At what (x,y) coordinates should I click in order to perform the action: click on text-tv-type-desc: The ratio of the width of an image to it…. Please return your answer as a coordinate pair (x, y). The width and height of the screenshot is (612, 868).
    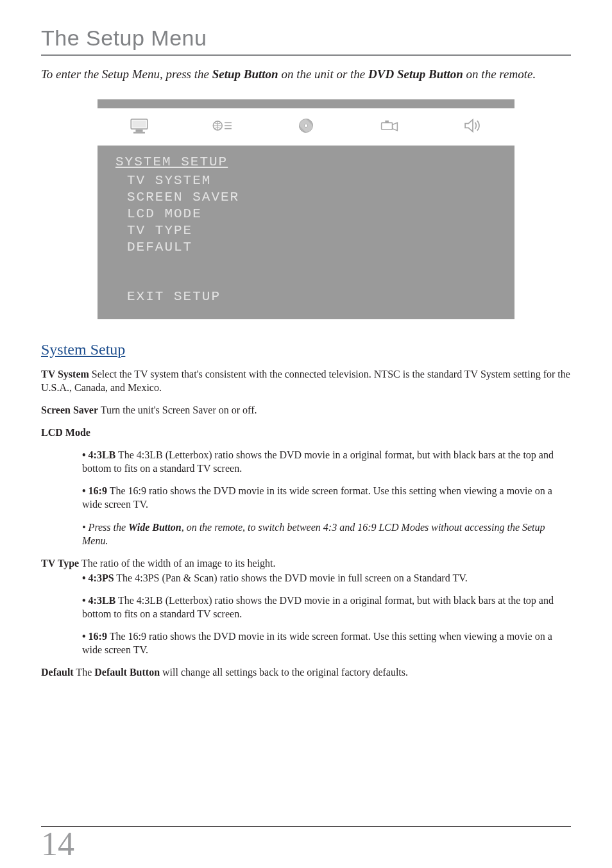
    Looking at the image, I should click on (177, 563).